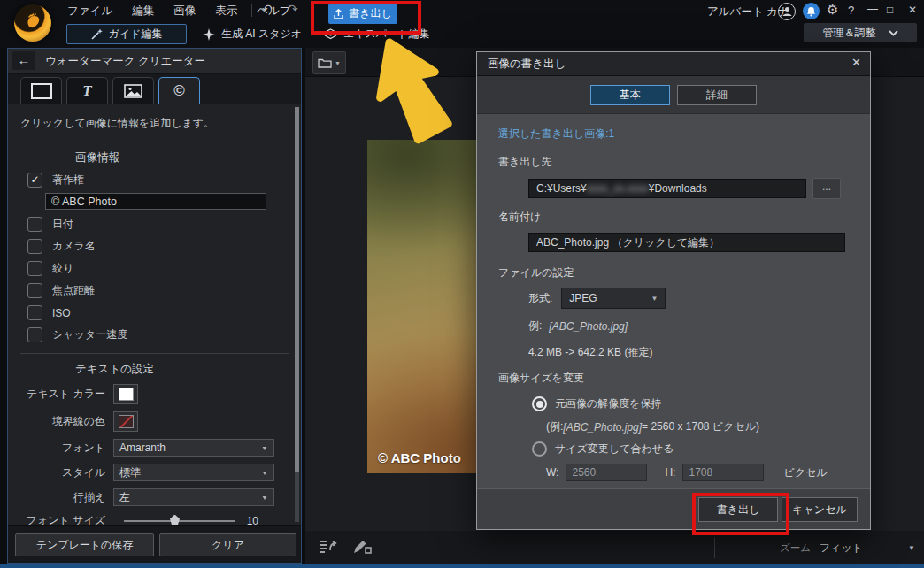 The height and width of the screenshot is (568, 924). Describe the element at coordinates (227, 11) in the screenshot. I see `menu-view: 表示` at that location.